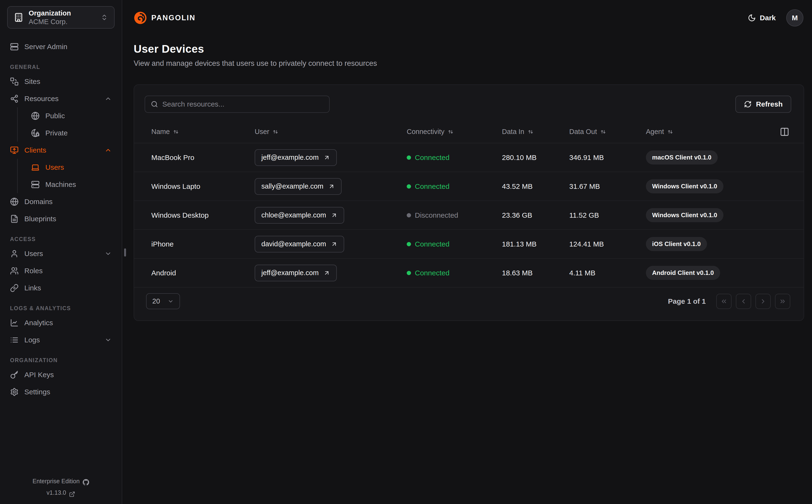  I want to click on sidebar-item-label: Settings, so click(37, 392).